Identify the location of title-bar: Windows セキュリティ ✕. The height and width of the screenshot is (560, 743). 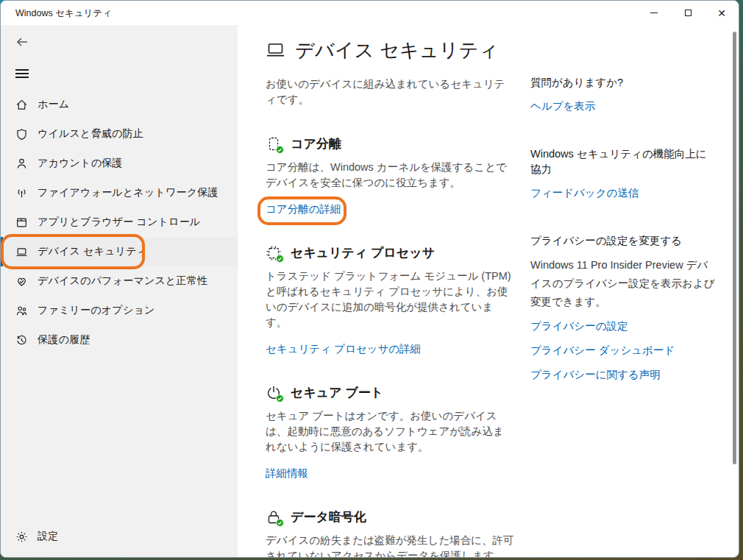
(369, 13).